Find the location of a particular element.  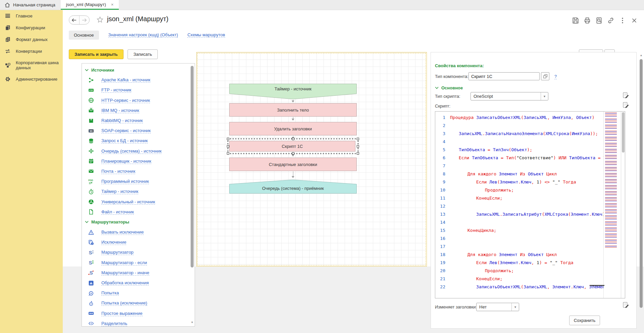

sidebar-item-main: Главное is located at coordinates (32, 16).